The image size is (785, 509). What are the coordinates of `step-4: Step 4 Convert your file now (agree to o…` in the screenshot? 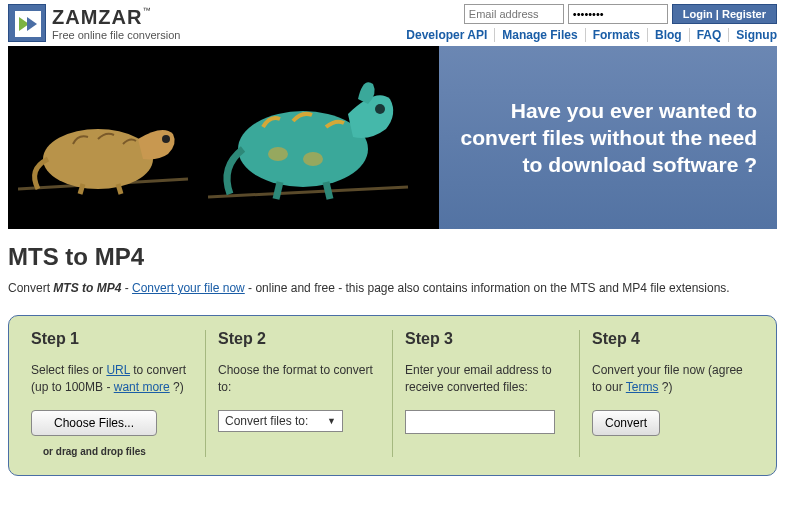 It's located at (673, 394).